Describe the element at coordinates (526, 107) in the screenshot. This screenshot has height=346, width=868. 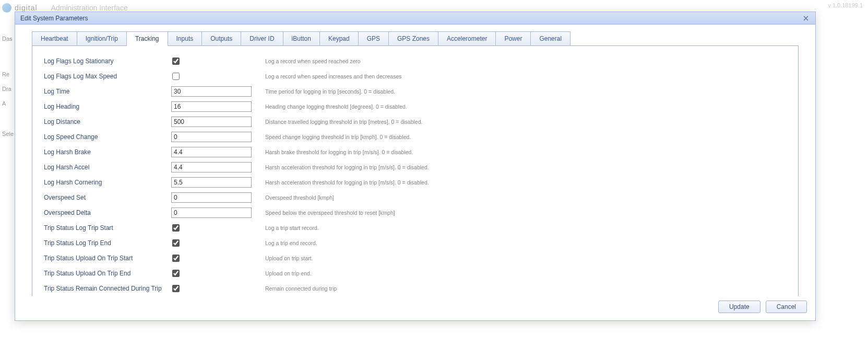
I see `param-hint: Heading change logging threshold [degree…` at that location.